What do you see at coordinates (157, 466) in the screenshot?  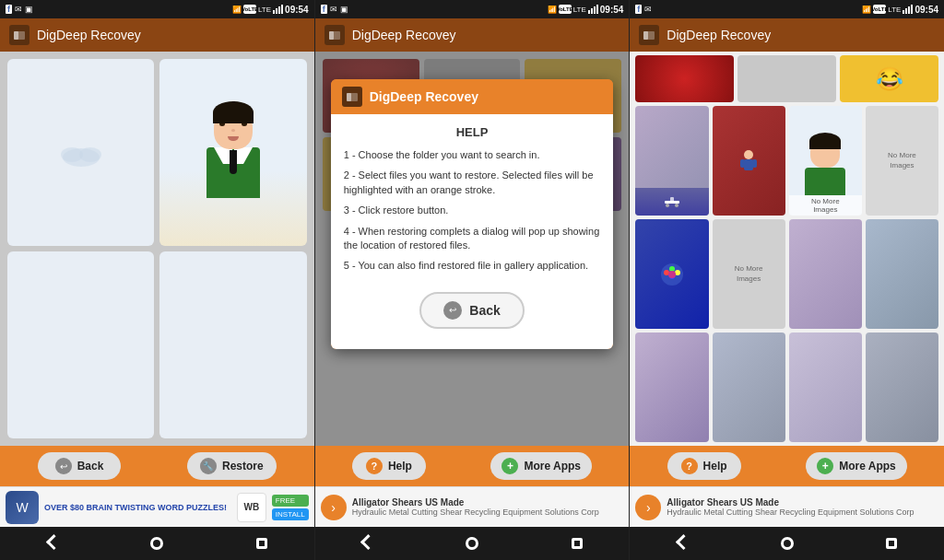 I see `action-bar-1: ↩ Back 🔧 Restore` at bounding box center [157, 466].